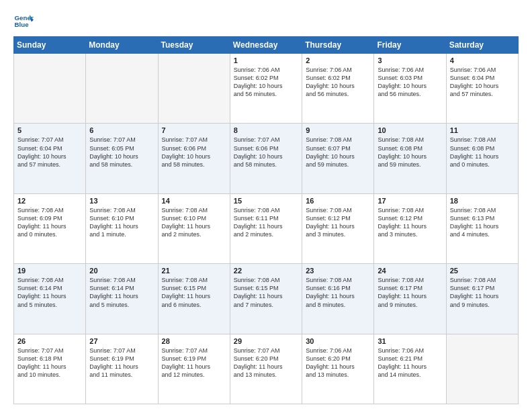 The width and height of the screenshot is (532, 411). What do you see at coordinates (339, 299) in the screenshot?
I see `day-cell: 23Sunrise: 7:08 AMSunset: 6:16 PMDayligh…` at bounding box center [339, 299].